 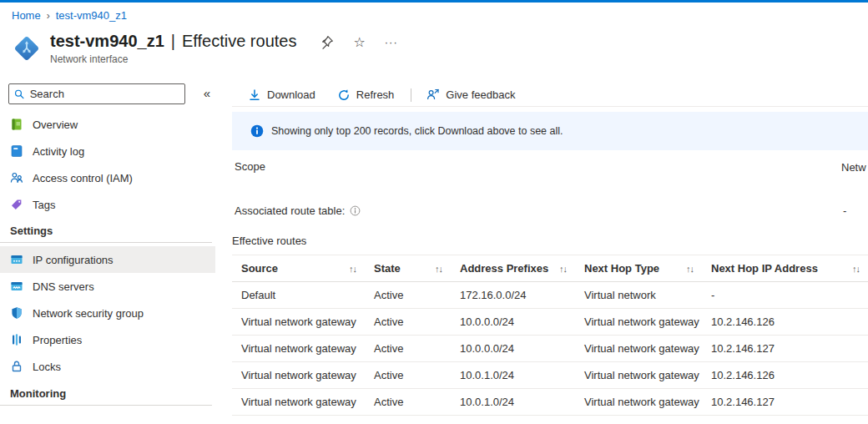 I want to click on cell-address-prefixes: 10.0.0.0/24, so click(x=512, y=349).